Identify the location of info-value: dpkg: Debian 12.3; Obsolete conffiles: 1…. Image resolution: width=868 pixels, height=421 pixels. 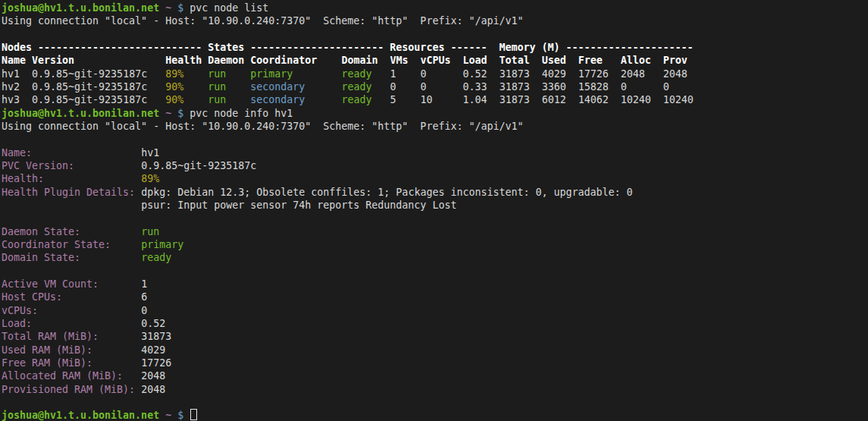
(387, 193).